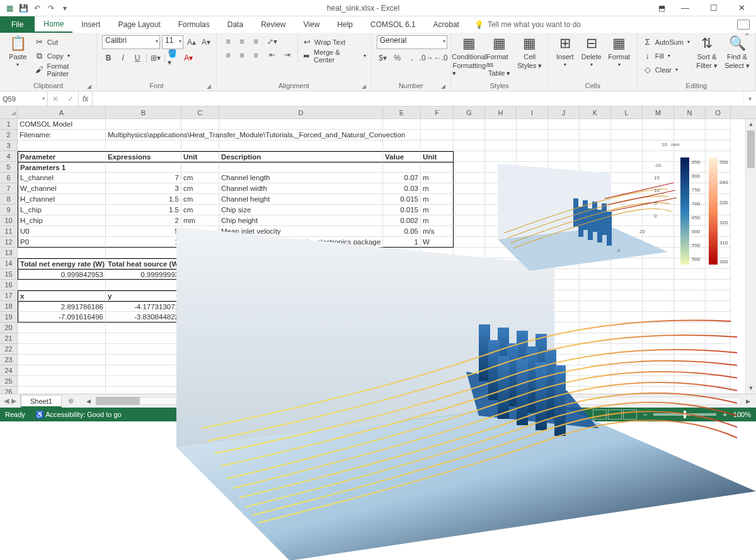 This screenshot has height=560, width=756. What do you see at coordinates (667, 69) in the screenshot?
I see `clear-button: ◇Clear▾` at bounding box center [667, 69].